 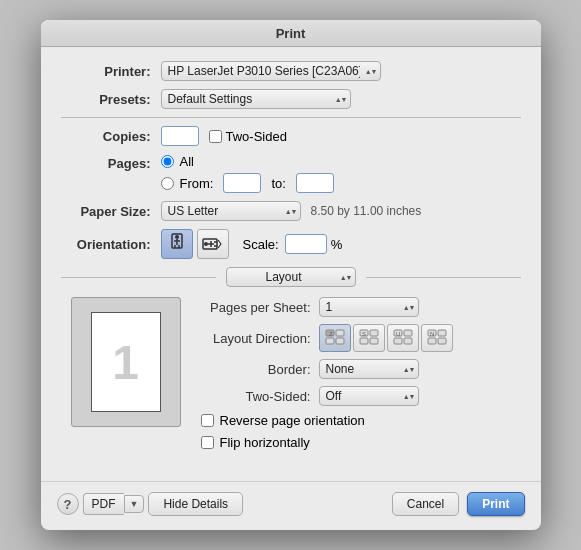 What do you see at coordinates (369, 396) in the screenshot?
I see `two-sided-select: Off` at bounding box center [369, 396].